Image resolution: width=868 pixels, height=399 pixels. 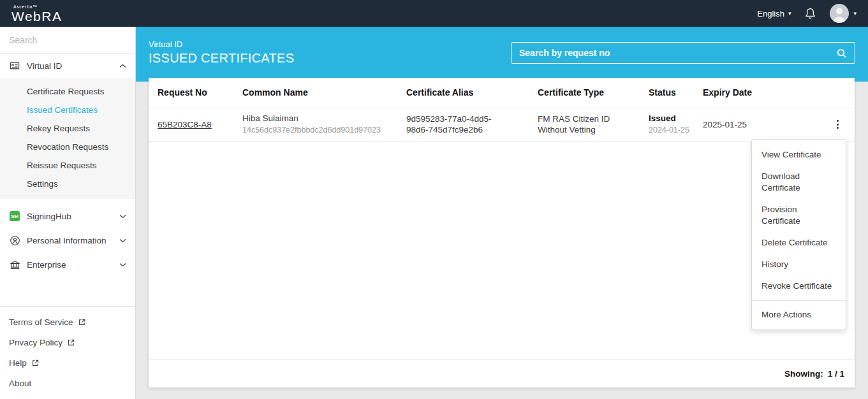 I want to click on brand-product: WebRA, so click(x=37, y=17).